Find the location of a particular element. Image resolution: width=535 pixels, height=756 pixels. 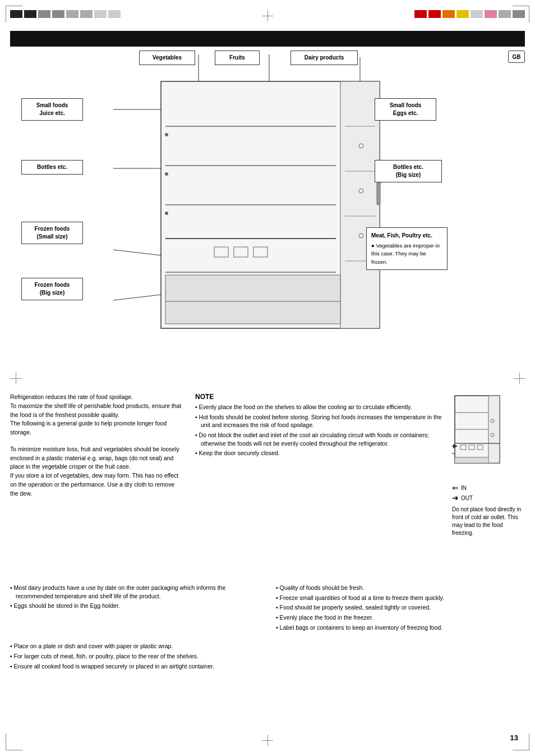

para2: To minimize moisture loss, fruit and veg… is located at coordinates (97, 471).